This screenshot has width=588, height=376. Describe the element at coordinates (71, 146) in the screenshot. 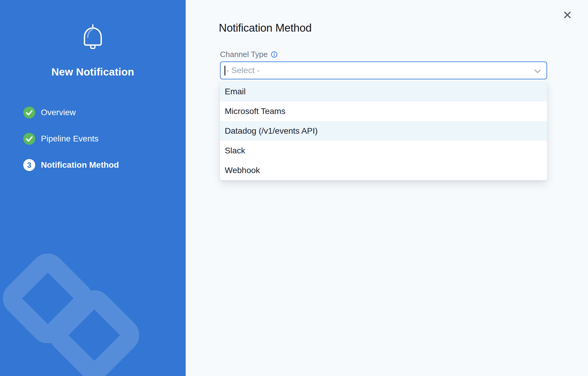

I see `wizard-steps: Overview Pipeline Events 3 Notification …` at that location.